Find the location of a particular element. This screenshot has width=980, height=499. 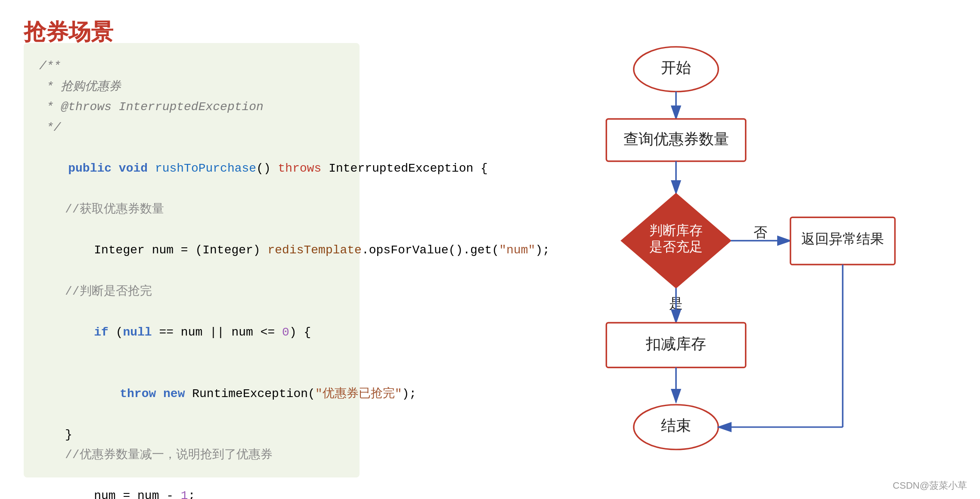

deduct-label: 扣减库存 is located at coordinates (676, 344).